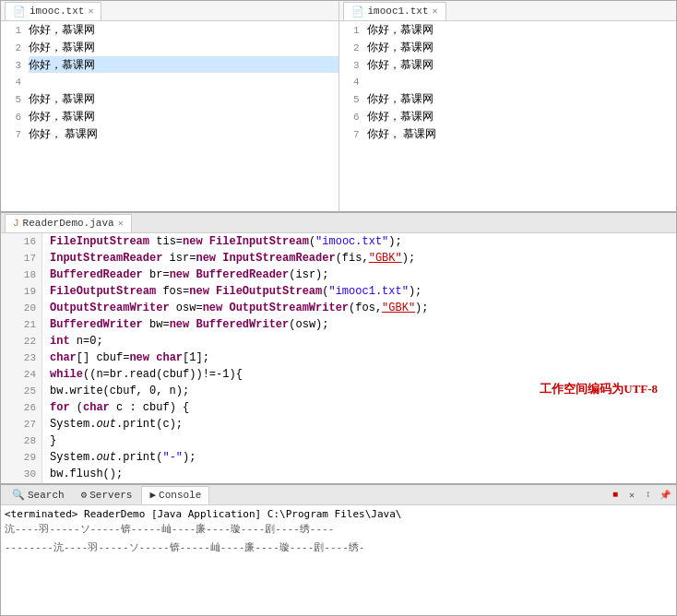 The height and width of the screenshot is (616, 677). Describe the element at coordinates (615, 495) in the screenshot. I see `stop-icon: ■` at that location.